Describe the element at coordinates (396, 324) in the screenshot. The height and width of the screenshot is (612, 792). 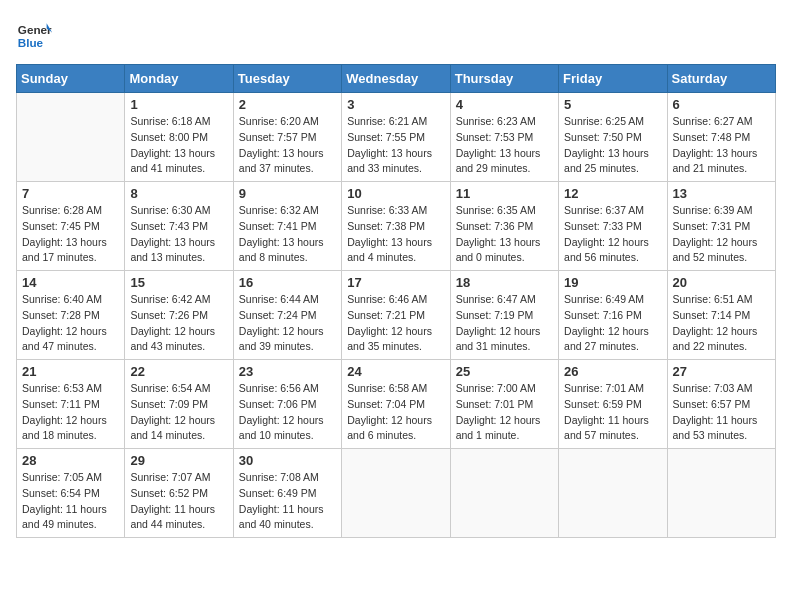
I see `day-info: Sunrise: 6:46 AMSunset: 7:21 PMDaylight:…` at that location.